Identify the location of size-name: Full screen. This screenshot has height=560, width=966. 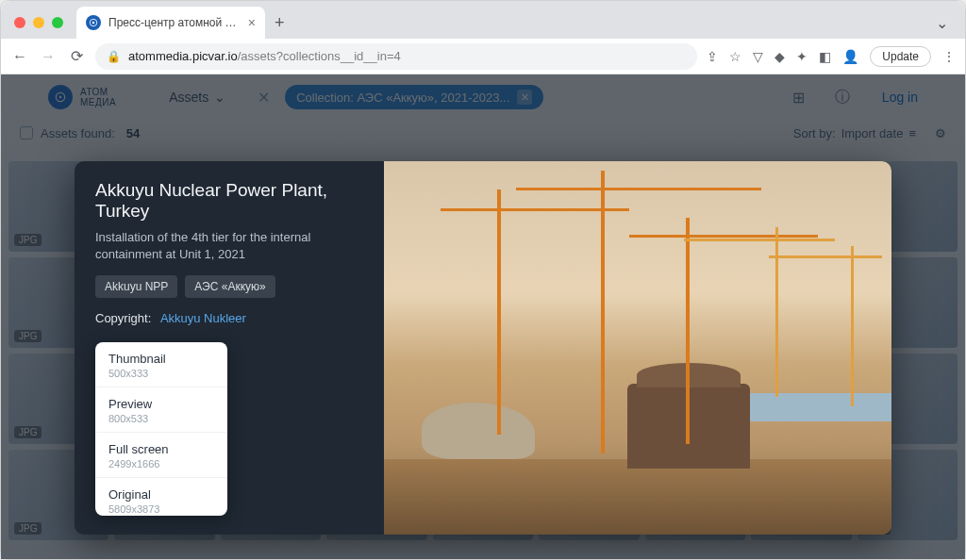
(161, 449).